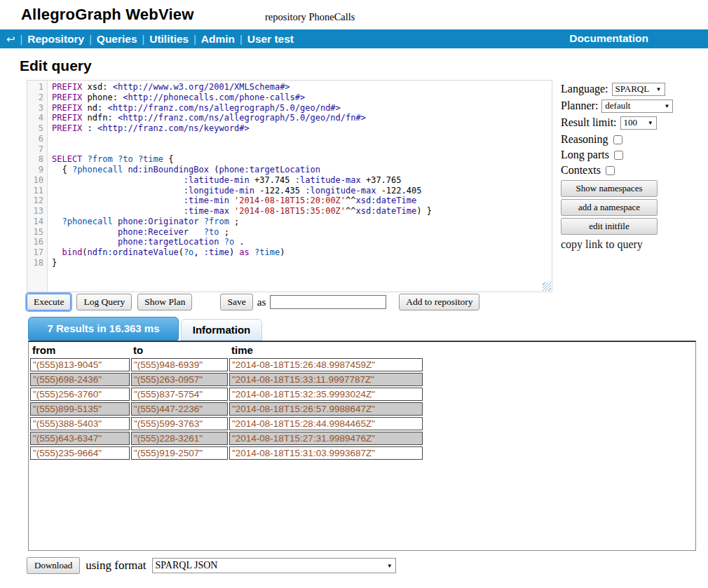 The width and height of the screenshot is (708, 588). Describe the element at coordinates (631, 170) in the screenshot. I see `contexts-row: Contexts` at that location.